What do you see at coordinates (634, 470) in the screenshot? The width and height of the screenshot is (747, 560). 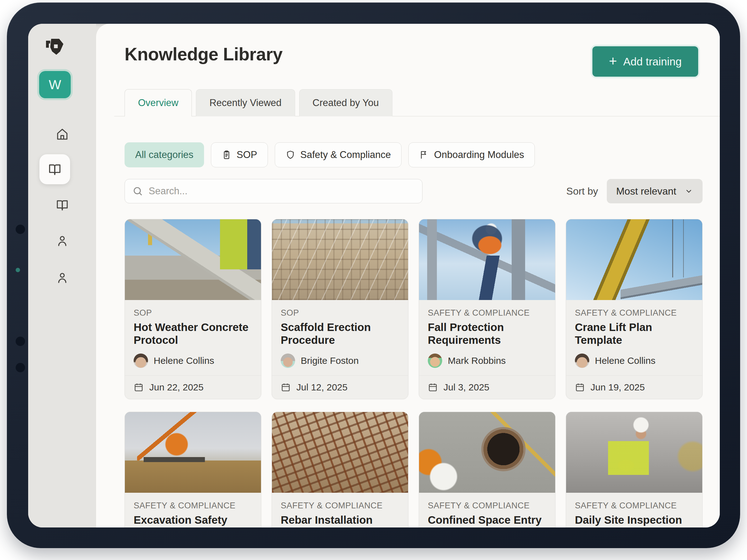 I see `library-card: SAFETY & COMPLIANCEDaily Site Inspection…` at bounding box center [634, 470].